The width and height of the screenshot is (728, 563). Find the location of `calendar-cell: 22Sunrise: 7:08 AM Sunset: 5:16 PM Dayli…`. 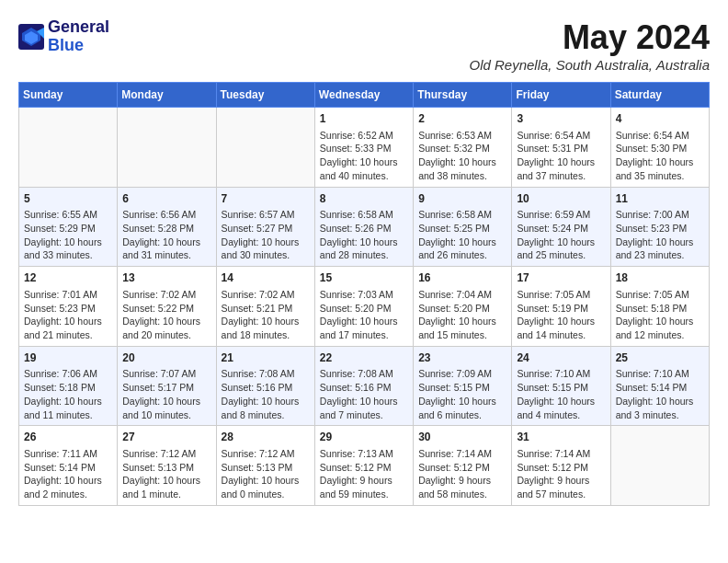

calendar-cell: 22Sunrise: 7:08 AM Sunset: 5:16 PM Dayli… is located at coordinates (364, 386).